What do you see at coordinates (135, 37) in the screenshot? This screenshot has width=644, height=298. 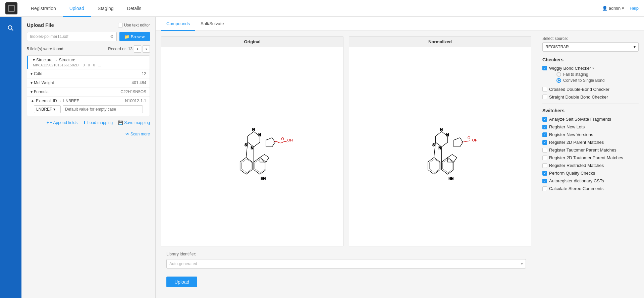 I see `browse-button: 📁 Browse` at bounding box center [135, 37].